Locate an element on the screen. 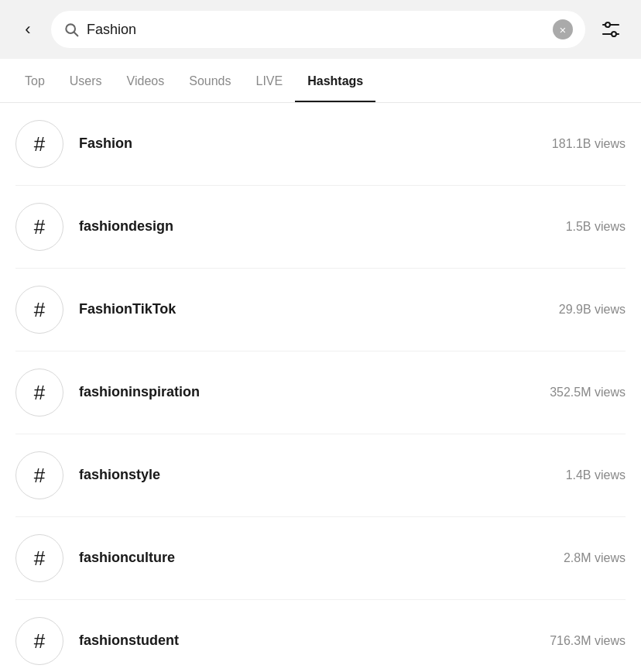 The height and width of the screenshot is (672, 641). hashtag-info: fashionstudent is located at coordinates (307, 641).